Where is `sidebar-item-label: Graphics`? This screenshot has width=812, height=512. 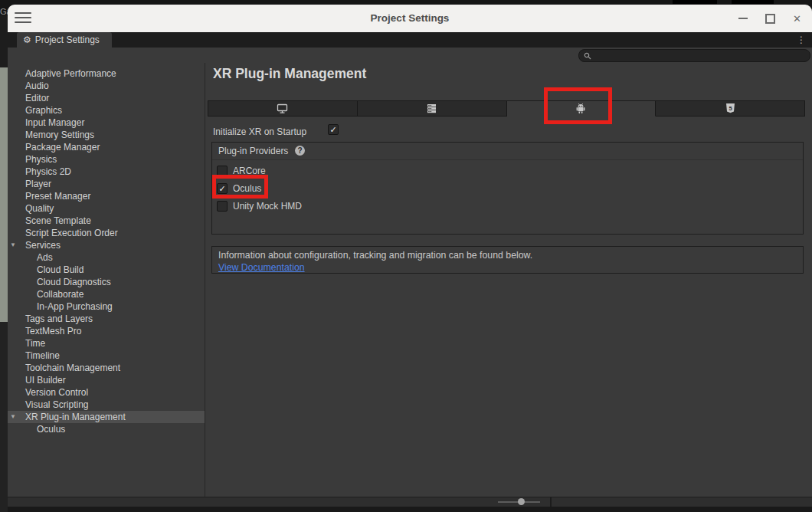
sidebar-item-label: Graphics is located at coordinates (44, 110).